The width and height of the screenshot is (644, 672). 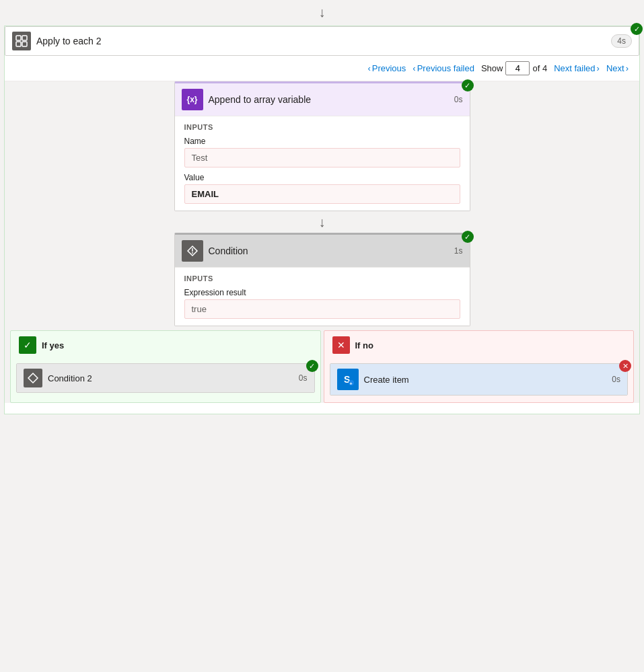 I want to click on append-success-check: ✓, so click(x=468, y=85).